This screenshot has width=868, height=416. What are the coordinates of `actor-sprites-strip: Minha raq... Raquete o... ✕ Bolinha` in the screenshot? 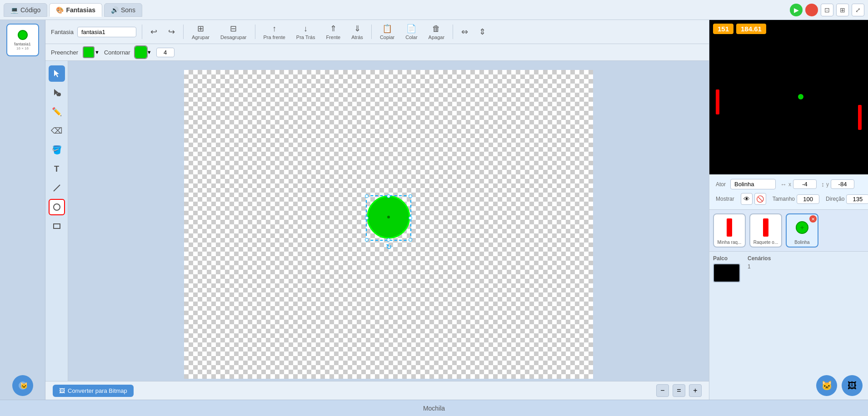 It's located at (789, 231).